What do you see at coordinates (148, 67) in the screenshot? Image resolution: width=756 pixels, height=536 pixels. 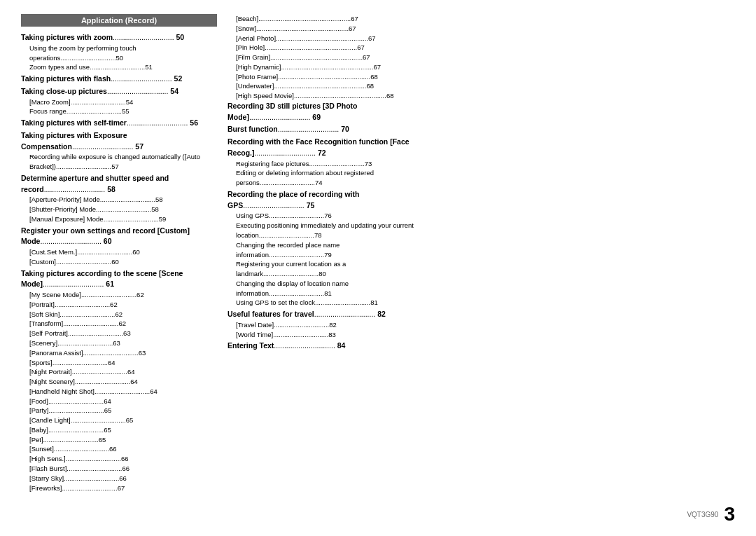 I see `sub-page: 51` at bounding box center [148, 67].